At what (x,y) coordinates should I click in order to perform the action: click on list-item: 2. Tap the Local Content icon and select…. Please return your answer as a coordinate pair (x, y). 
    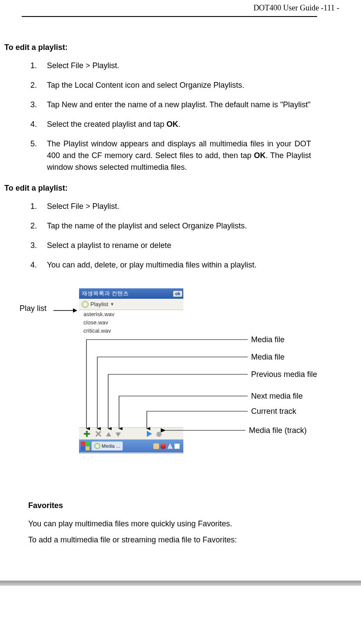
    Looking at the image, I should click on (172, 85).